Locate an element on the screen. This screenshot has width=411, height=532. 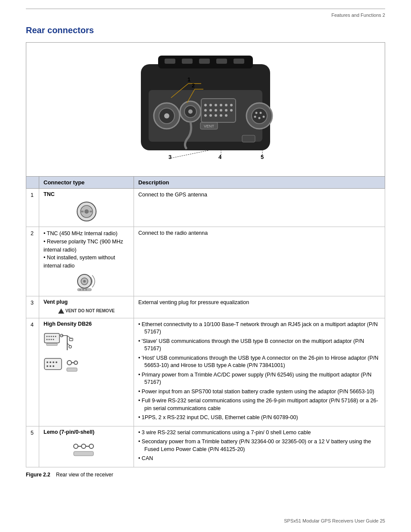
svg-text: 3 is located at coordinates (170, 157).